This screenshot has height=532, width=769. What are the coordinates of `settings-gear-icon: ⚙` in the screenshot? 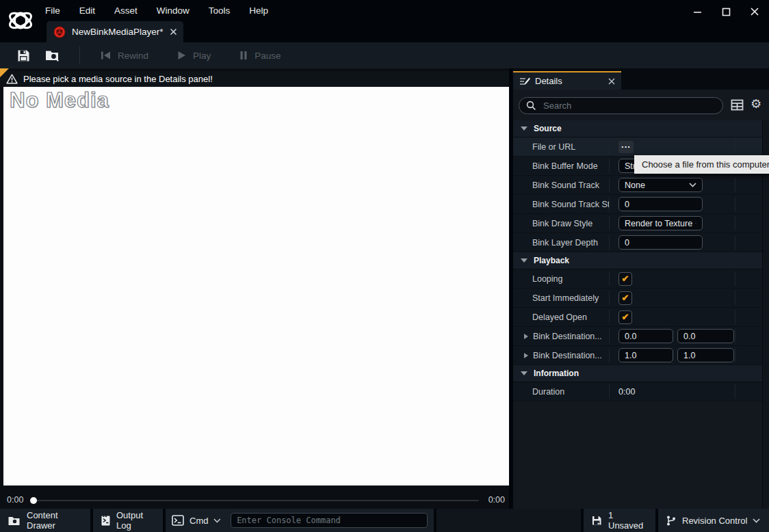 It's located at (756, 104).